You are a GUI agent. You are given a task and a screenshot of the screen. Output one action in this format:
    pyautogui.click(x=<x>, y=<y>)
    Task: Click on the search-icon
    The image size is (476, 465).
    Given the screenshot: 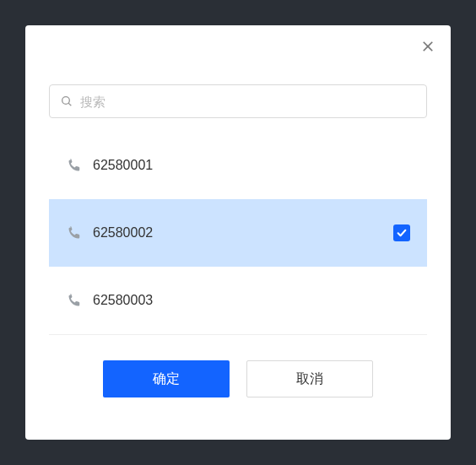 What is the action you would take?
    pyautogui.click(x=67, y=101)
    